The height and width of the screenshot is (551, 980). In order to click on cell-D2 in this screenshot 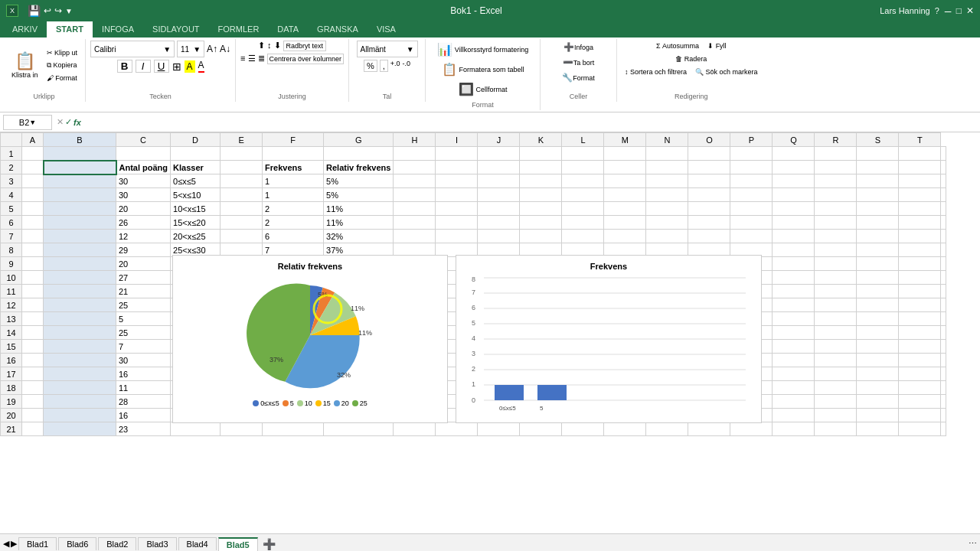, I will do `click(242, 168)`.